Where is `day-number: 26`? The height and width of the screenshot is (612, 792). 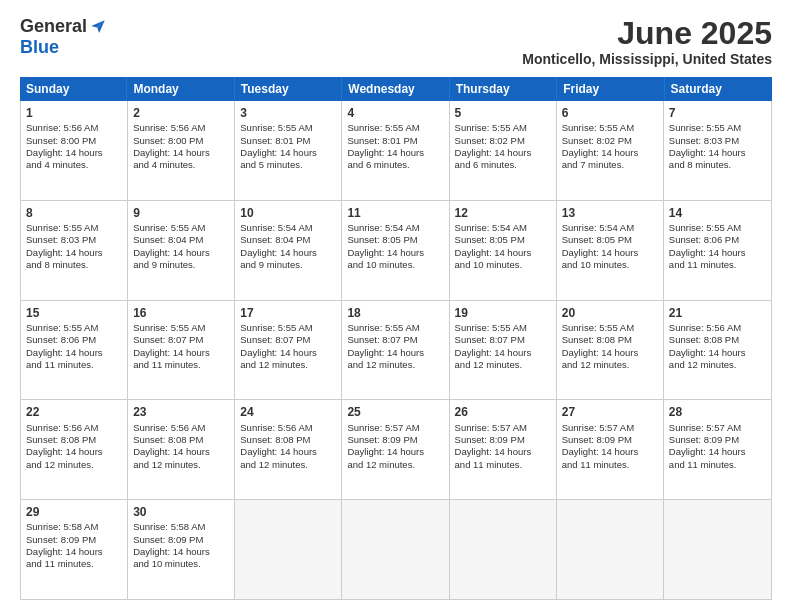 day-number: 26 is located at coordinates (503, 412).